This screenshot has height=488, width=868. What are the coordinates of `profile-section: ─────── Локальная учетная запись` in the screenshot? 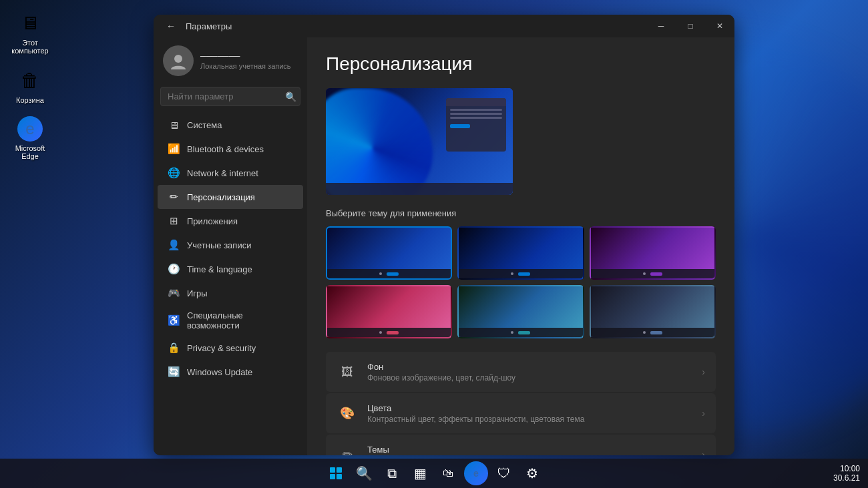 It's located at (230, 62).